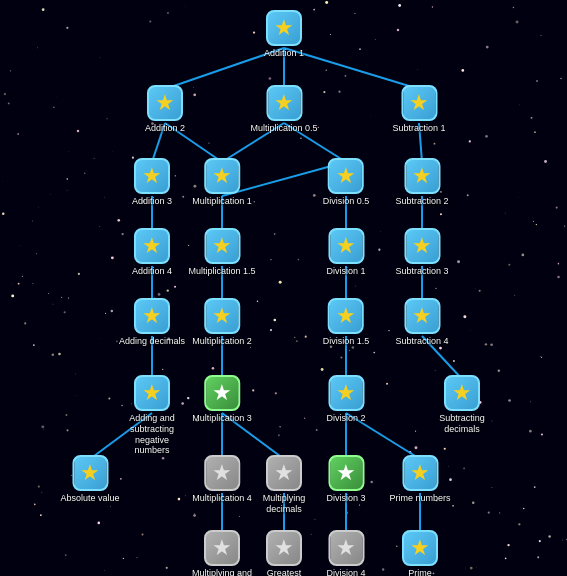 The height and width of the screenshot is (576, 567). Describe the element at coordinates (284, 54) in the screenshot. I see `node-label-addition1: Addition 1` at that location.